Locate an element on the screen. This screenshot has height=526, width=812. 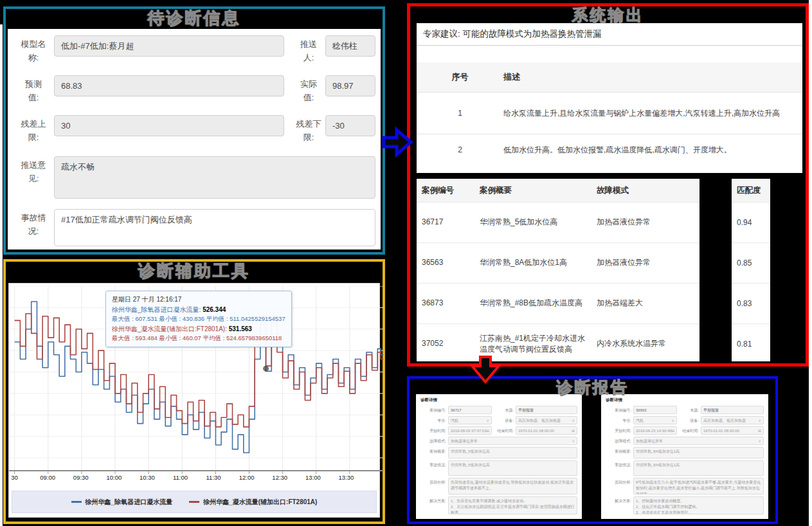
x-axis-tick-label: 11:30 is located at coordinates (213, 477).